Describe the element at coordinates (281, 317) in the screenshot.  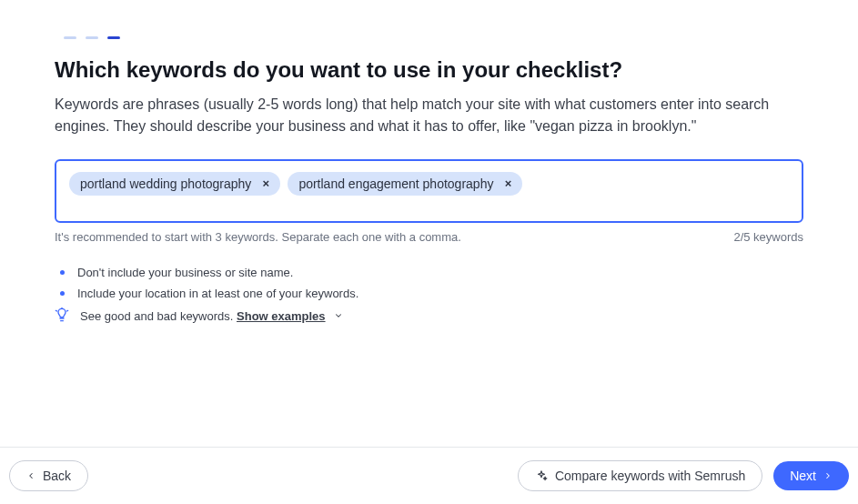
I see `show-examples-link: Show examples` at that location.